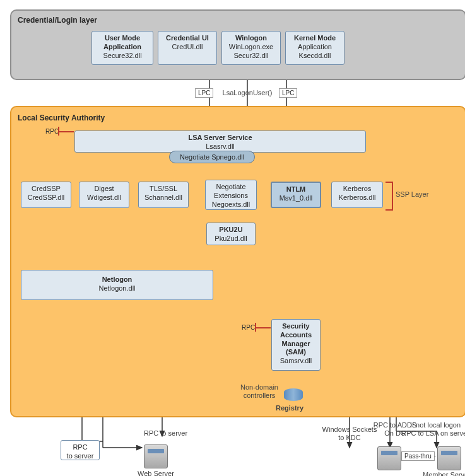 This screenshot has height=476, width=465. I want to click on winlogon-l1: Winlogon, so click(251, 38).